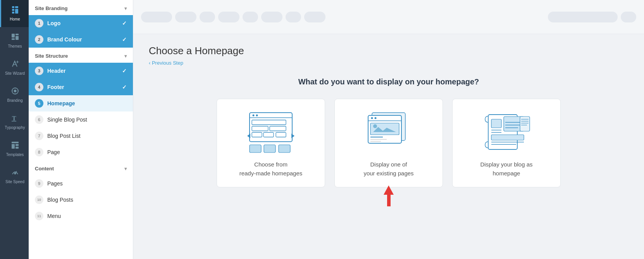 This screenshot has height=259, width=644. What do you see at coordinates (15, 91) in the screenshot?
I see `branding-icon` at bounding box center [15, 91].